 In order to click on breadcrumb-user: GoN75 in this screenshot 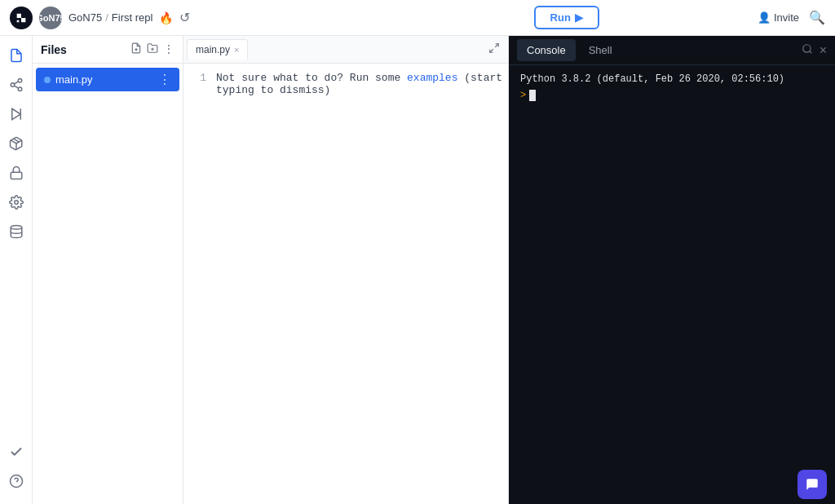, I will do `click(85, 18)`.